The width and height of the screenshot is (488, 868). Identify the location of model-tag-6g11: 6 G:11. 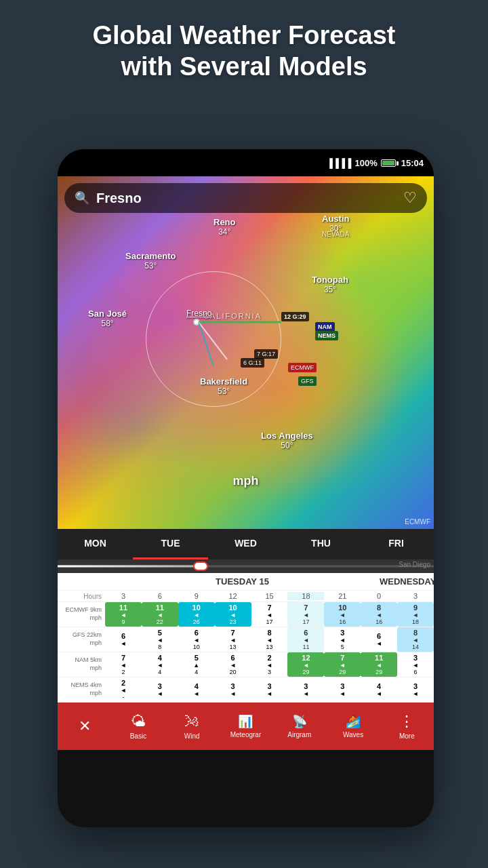
(252, 363).